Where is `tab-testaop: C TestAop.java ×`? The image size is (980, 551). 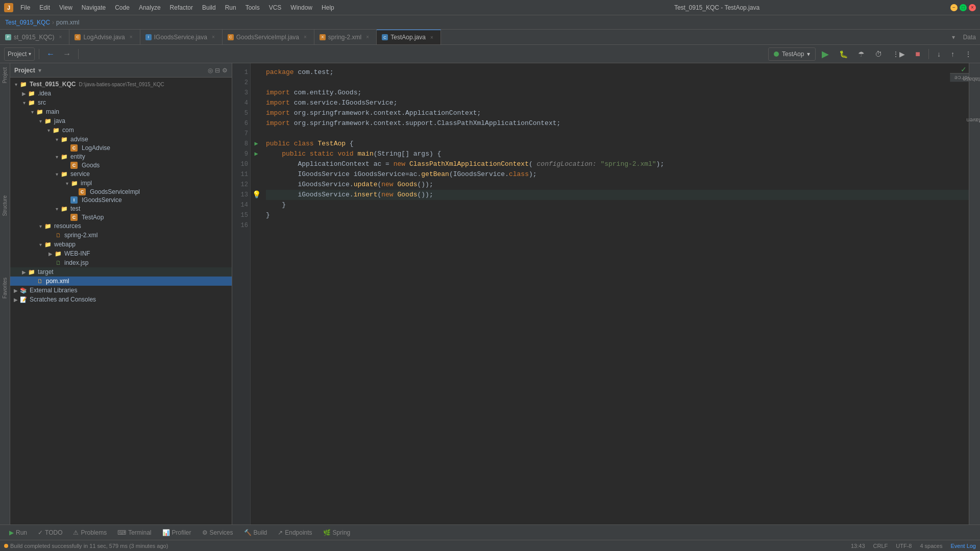 tab-testaop: C TestAop.java × is located at coordinates (409, 37).